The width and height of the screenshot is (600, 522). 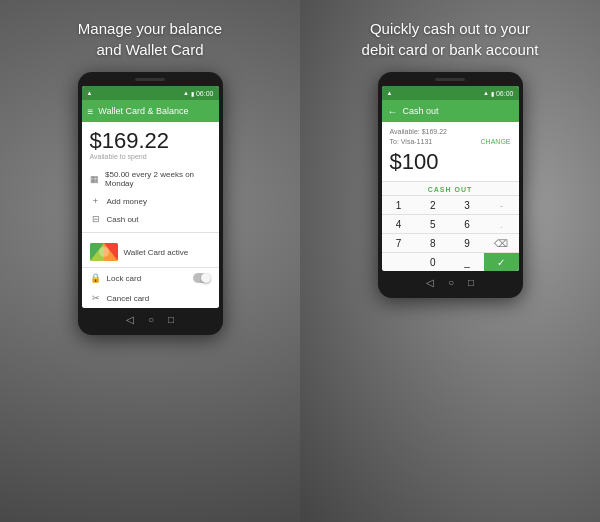 What do you see at coordinates (128, 298) in the screenshot?
I see `cancel-label: Cancel card` at bounding box center [128, 298].